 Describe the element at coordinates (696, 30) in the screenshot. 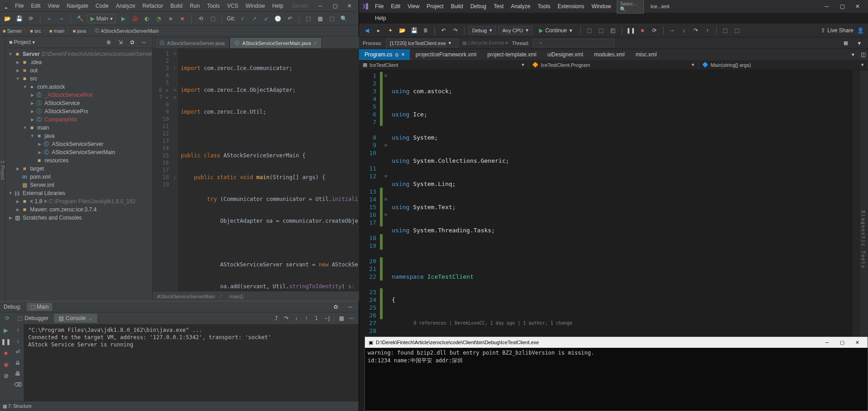

I see `step-over-icon: ↷` at that location.